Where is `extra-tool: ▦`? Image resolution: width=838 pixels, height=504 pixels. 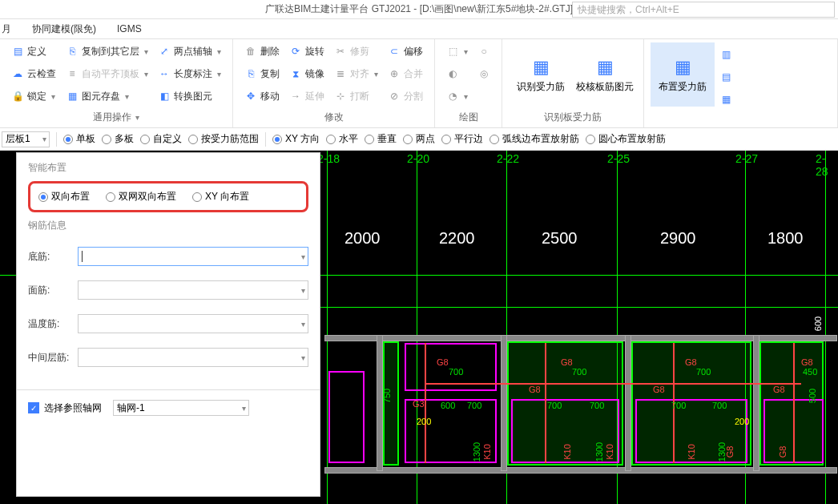 extra-tool: ▦ is located at coordinates (726, 99).